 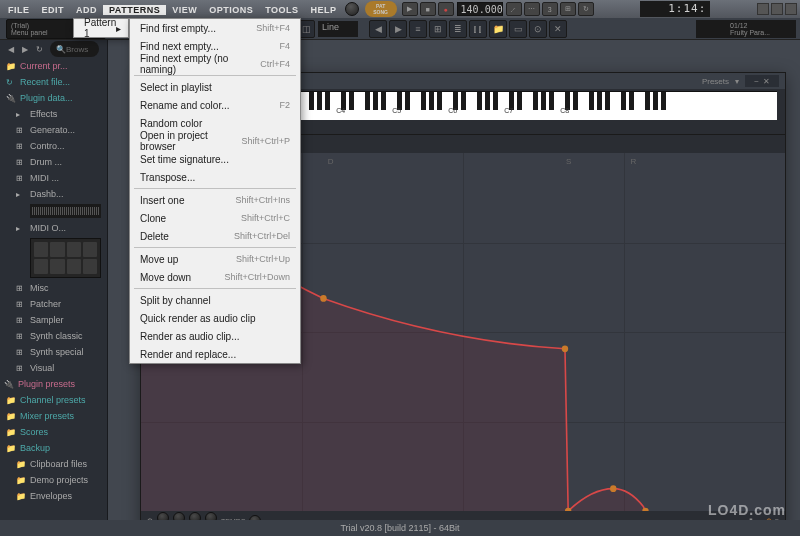 What do you see at coordinates (215, 105) in the screenshot?
I see `menu-item-rename-and-color-: Rename and color...F2` at bounding box center [215, 105].